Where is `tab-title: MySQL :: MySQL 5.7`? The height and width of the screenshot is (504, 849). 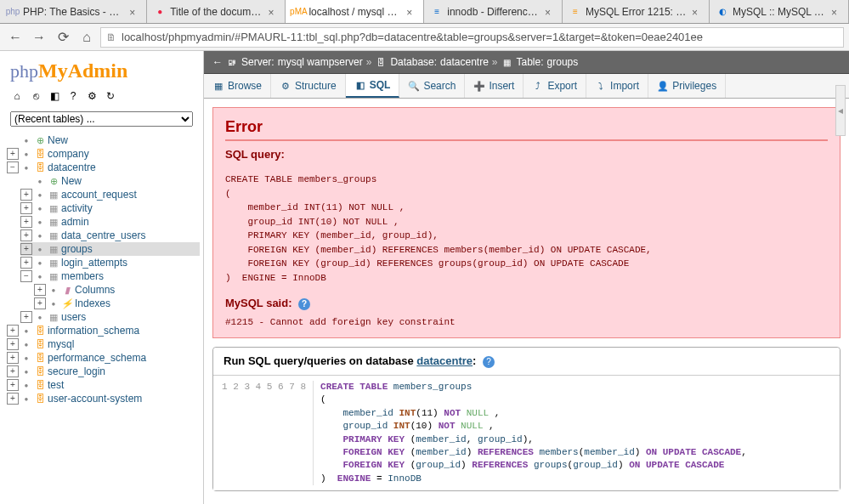
tab-title: MySQL :: MySQL 5.7 is located at coordinates (780, 12).